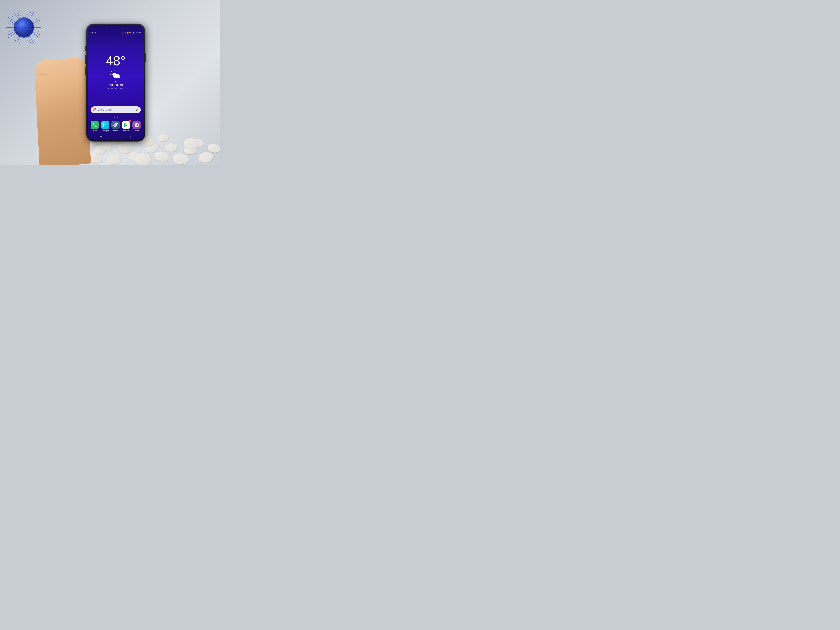 The height and width of the screenshot is (630, 840). Describe the element at coordinates (128, 33) in the screenshot. I see `wifi-icon: 📶` at that location.